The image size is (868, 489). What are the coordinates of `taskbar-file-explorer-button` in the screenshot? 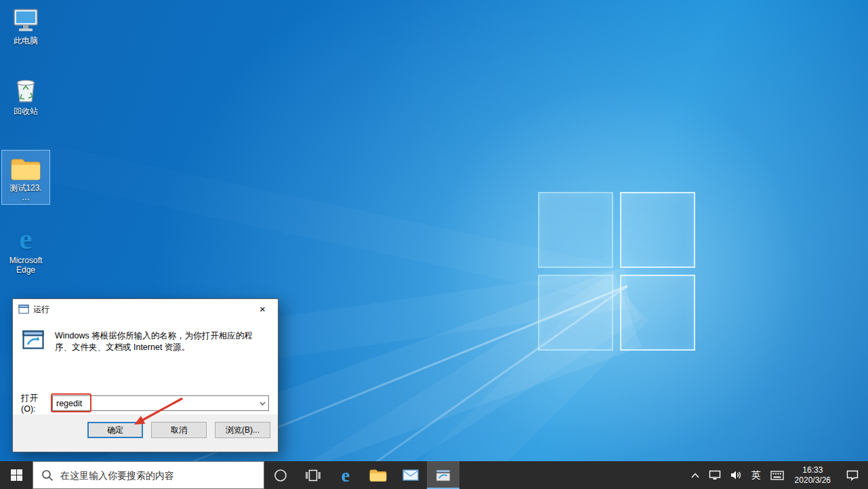 It's located at (378, 475).